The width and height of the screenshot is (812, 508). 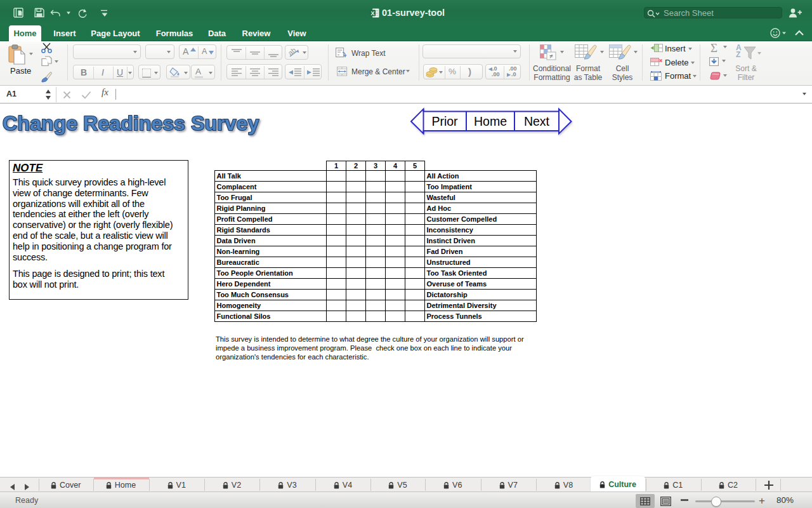 What do you see at coordinates (490, 121) in the screenshot?
I see `svg-text: Home` at bounding box center [490, 121].